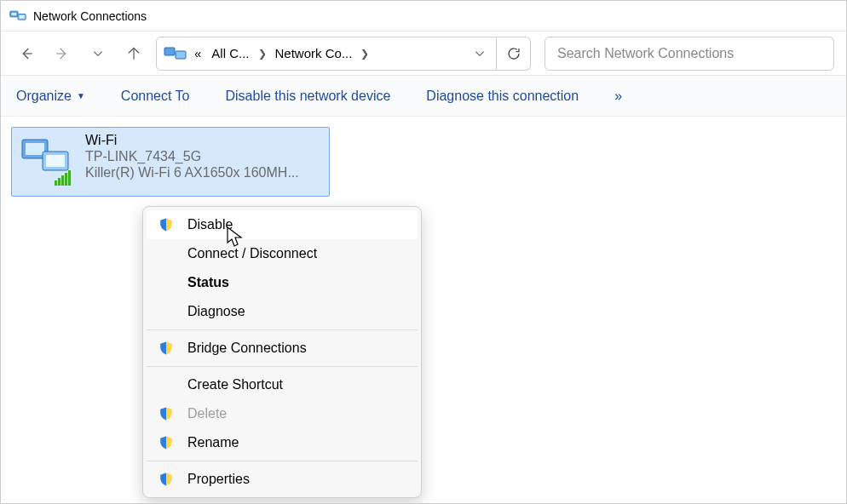 This screenshot has height=504, width=847. I want to click on ctx-status-label: Status, so click(208, 283).